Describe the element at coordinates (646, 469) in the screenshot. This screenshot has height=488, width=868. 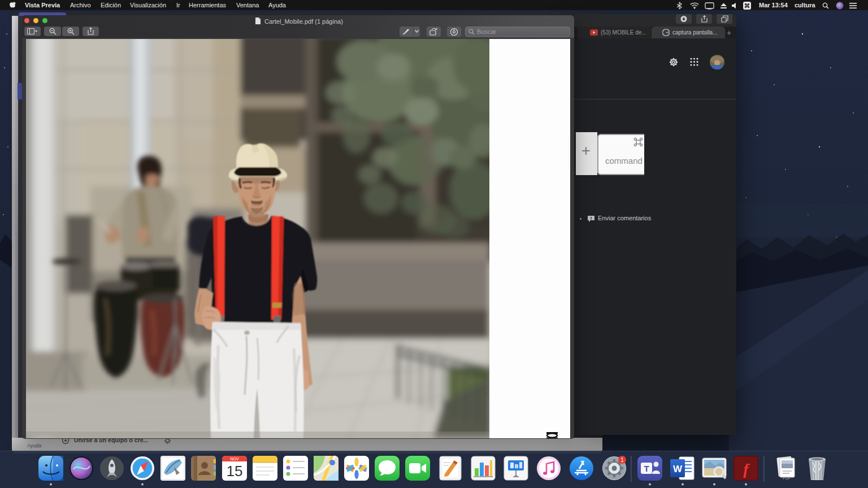
I see `svg-text: T` at that location.